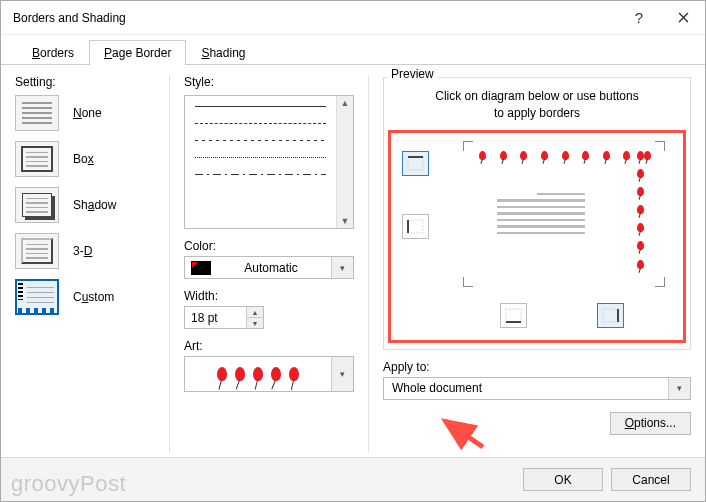  Describe the element at coordinates (344, 162) in the screenshot. I see `style-scrollbar: ▲ ▼` at that location.